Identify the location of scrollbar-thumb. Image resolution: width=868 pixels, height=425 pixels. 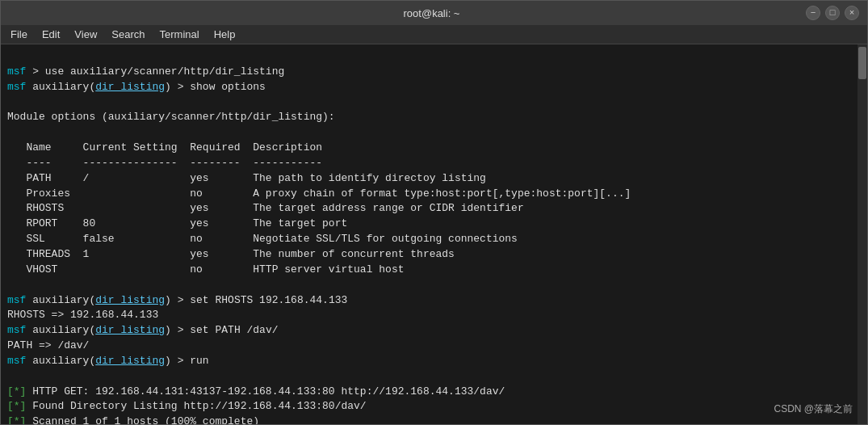
(862, 63).